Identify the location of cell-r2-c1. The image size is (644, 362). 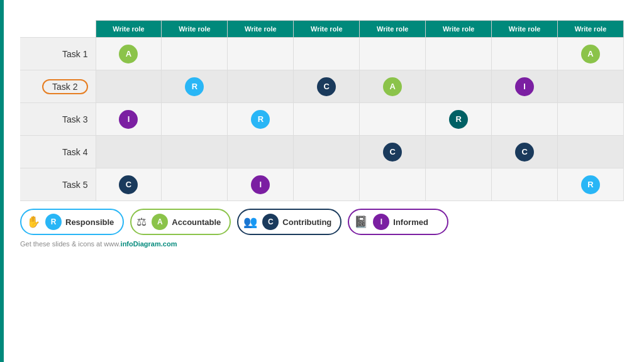
(195, 119).